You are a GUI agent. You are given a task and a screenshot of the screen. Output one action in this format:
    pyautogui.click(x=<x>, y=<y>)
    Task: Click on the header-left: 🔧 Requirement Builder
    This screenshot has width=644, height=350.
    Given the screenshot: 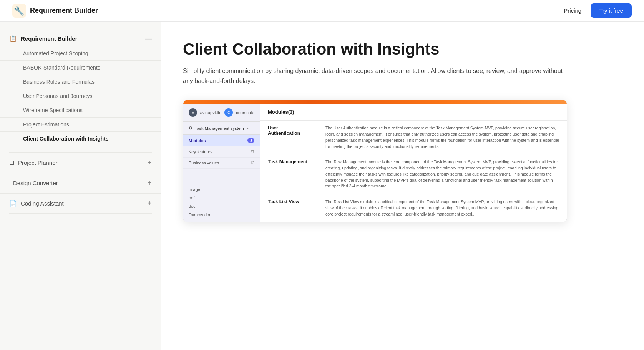 What is the action you would take?
    pyautogui.click(x=55, y=11)
    